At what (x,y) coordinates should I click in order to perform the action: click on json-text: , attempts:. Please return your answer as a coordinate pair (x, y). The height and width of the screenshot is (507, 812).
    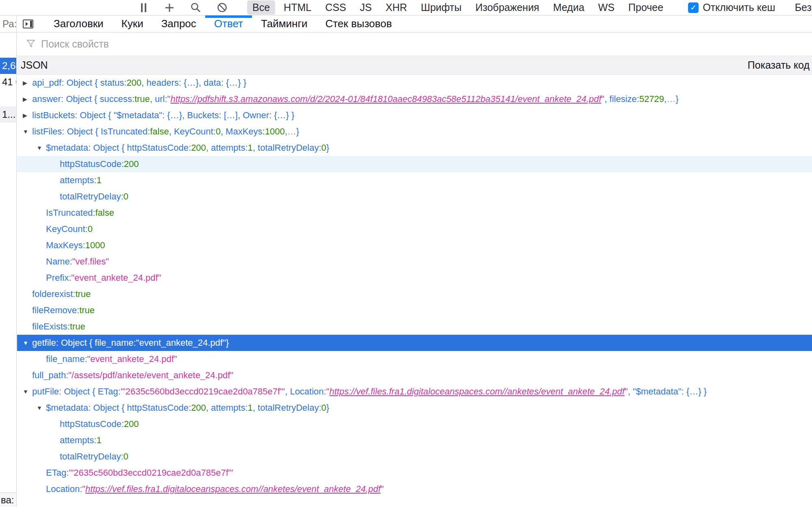
    Looking at the image, I should click on (227, 148).